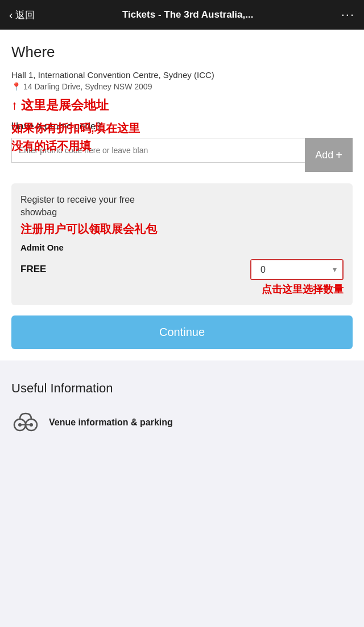 The height and width of the screenshot is (627, 364). What do you see at coordinates (25, 15) in the screenshot?
I see `back-label: 返回` at bounding box center [25, 15].